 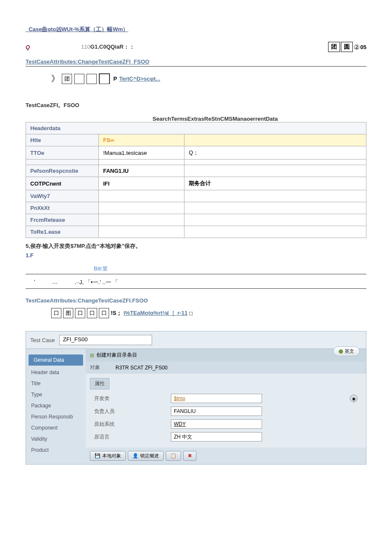 I want to click on dialog-row-label: 负责人员, so click(x=133, y=411).